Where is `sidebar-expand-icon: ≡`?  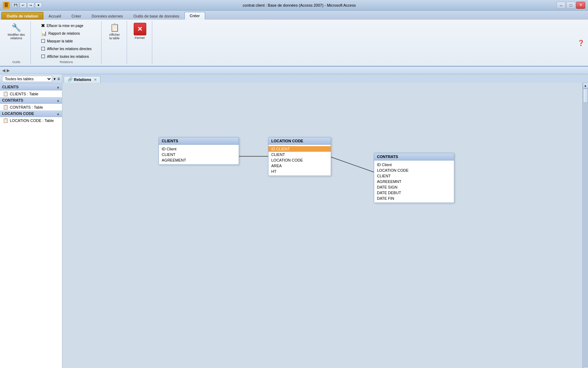 sidebar-expand-icon: ≡ is located at coordinates (59, 79).